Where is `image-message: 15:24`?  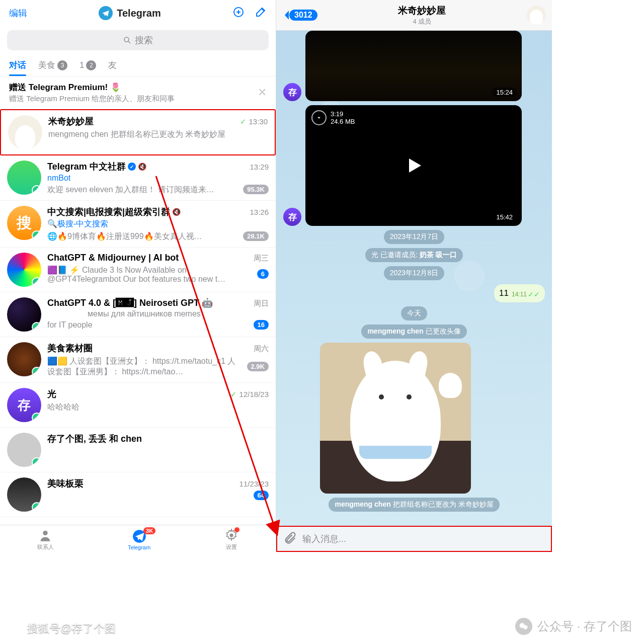
image-message: 15:24 is located at coordinates (414, 66).